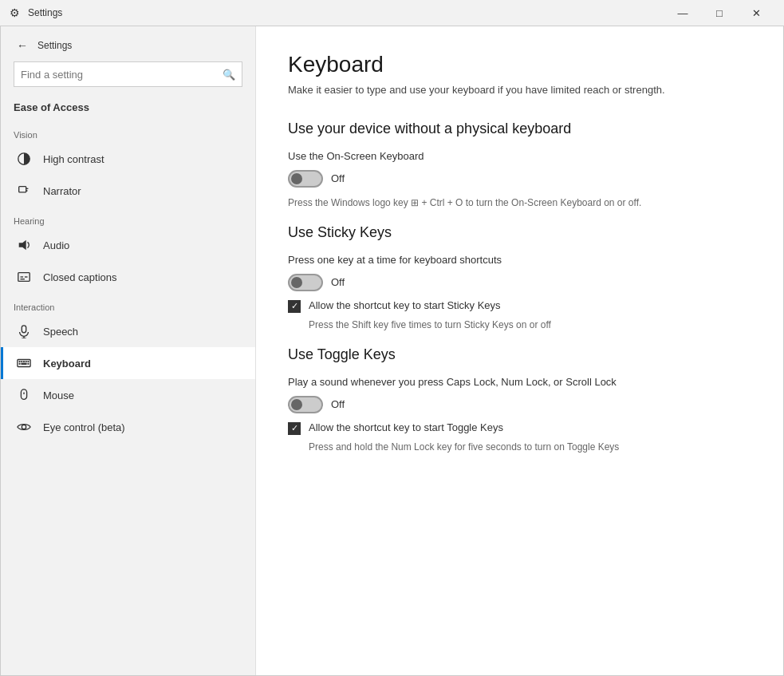 The height and width of the screenshot is (676, 784). Describe the element at coordinates (59, 396) in the screenshot. I see `mouse-label: Mouse` at that location.